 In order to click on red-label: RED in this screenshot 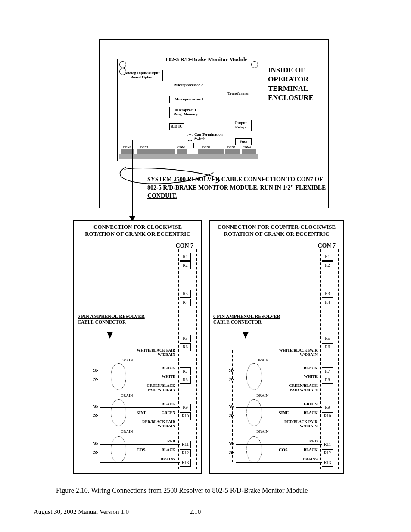, I will do `click(165, 441)`.